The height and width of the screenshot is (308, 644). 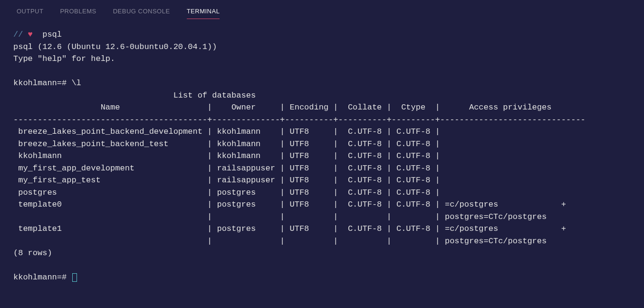 I want to click on psql-version-line: psql (12.6 (Ubuntu 12.6-0ubuntu0.20.04.1…, so click(x=115, y=47).